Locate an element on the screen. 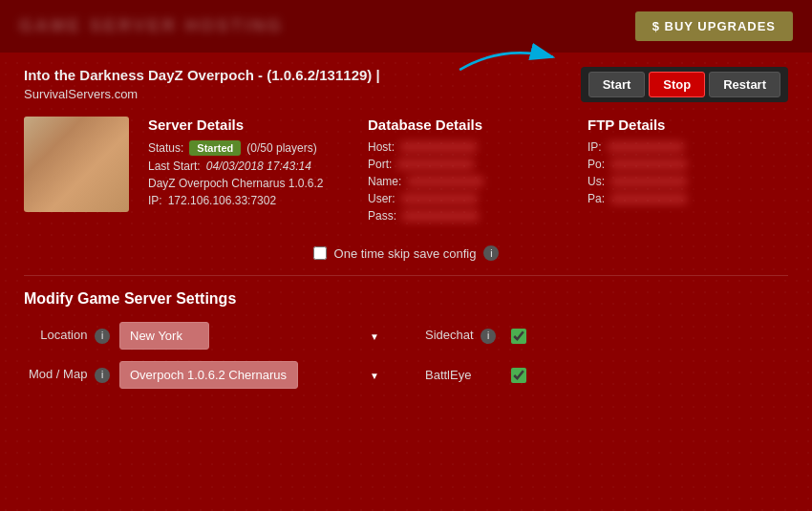  battleye-setting-row: BattlEye is located at coordinates (607, 375).